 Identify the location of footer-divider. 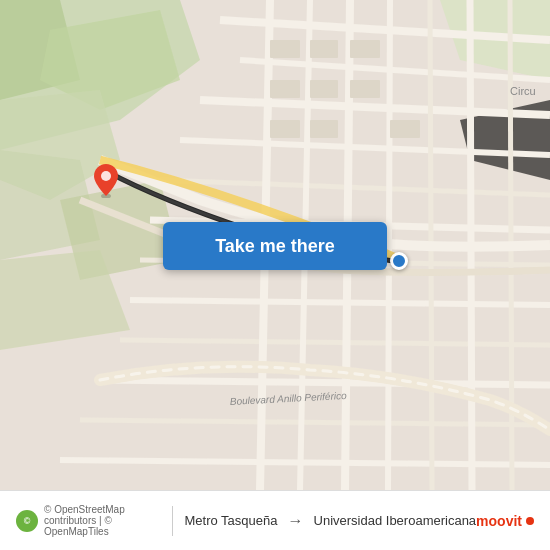
(172, 521).